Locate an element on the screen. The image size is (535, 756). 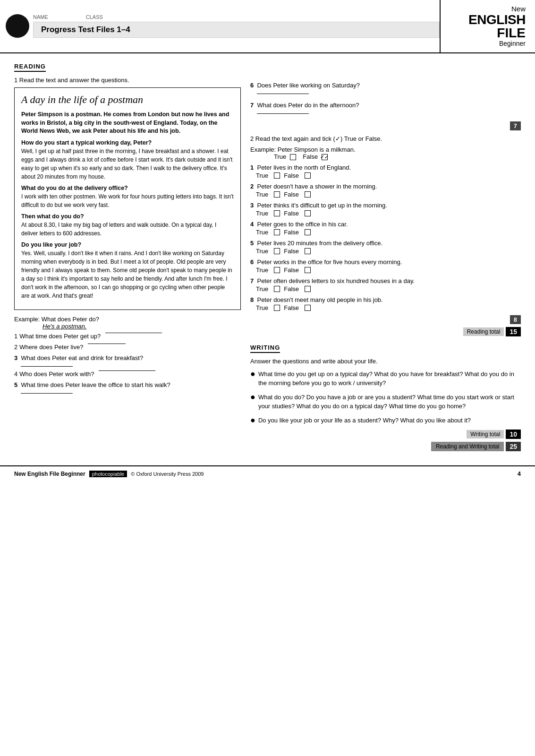
tf-item: 1 Peter lives in the north of England. T… is located at coordinates (385, 172).